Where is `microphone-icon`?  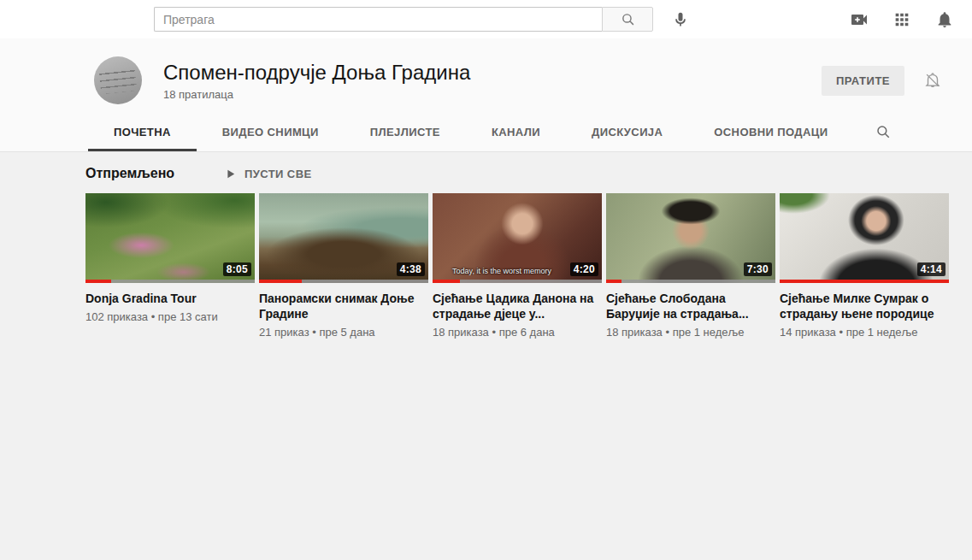 microphone-icon is located at coordinates (680, 20).